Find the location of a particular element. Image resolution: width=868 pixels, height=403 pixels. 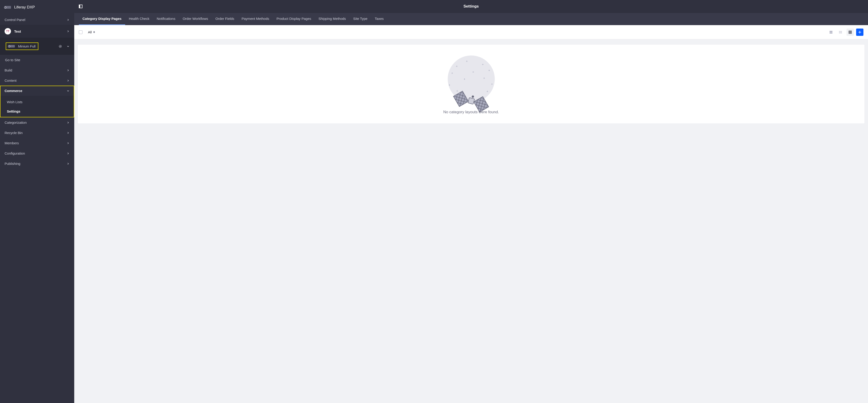

sidebar-section-commerce: Commerce Wish Lists Settings is located at coordinates (37, 101).